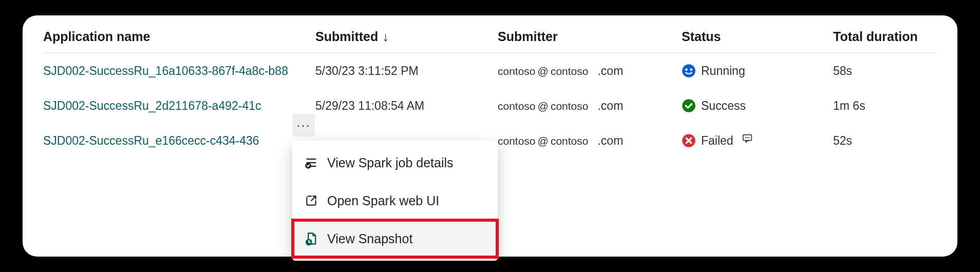 This screenshot has width=980, height=272. What do you see at coordinates (370, 239) in the screenshot?
I see `menu-item-label: View Snapshot` at bounding box center [370, 239].